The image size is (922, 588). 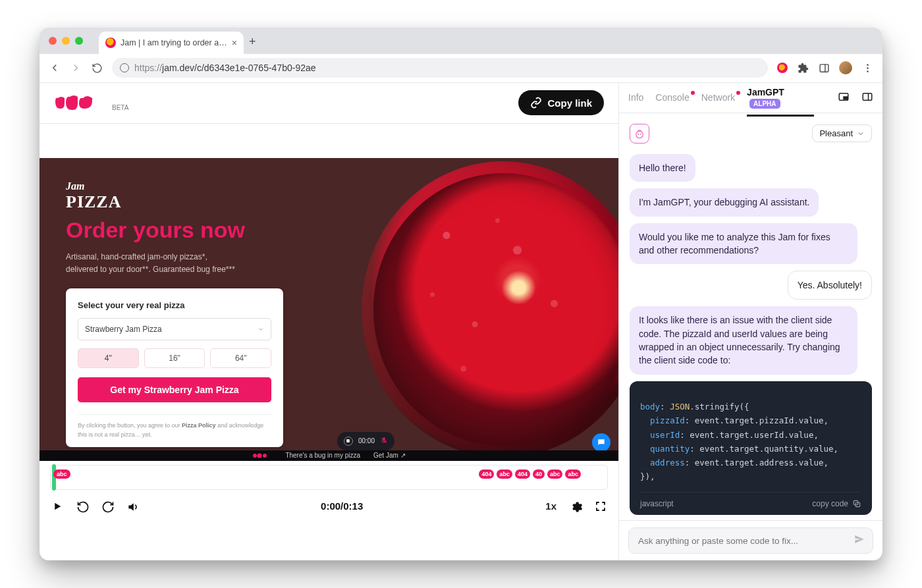 I want to click on right-tabs: Info Console Network JamGPT ALPHA, so click(x=751, y=98).